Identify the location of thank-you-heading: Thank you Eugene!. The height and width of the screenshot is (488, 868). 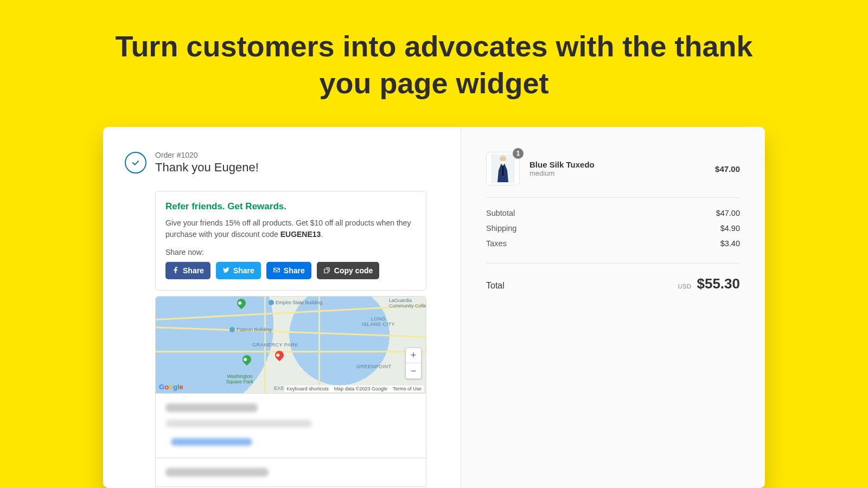
(207, 168).